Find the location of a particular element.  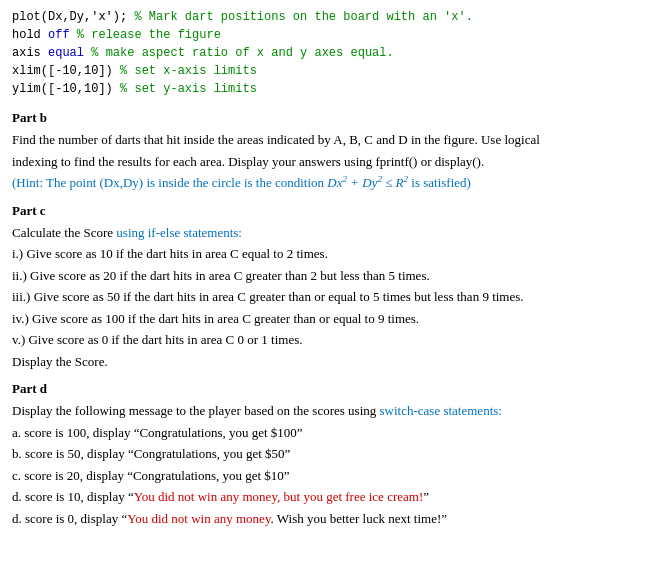

code-line-2: hold off % release the figure is located at coordinates (332, 35).